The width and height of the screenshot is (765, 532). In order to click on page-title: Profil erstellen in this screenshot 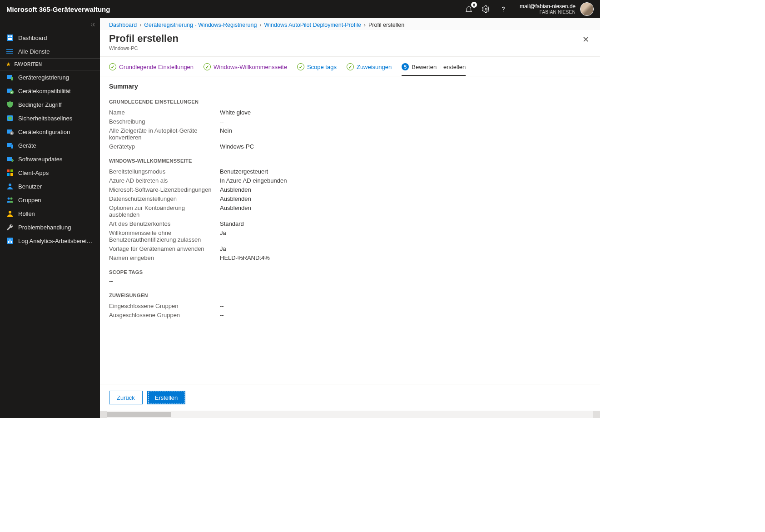, I will do `click(144, 39)`.